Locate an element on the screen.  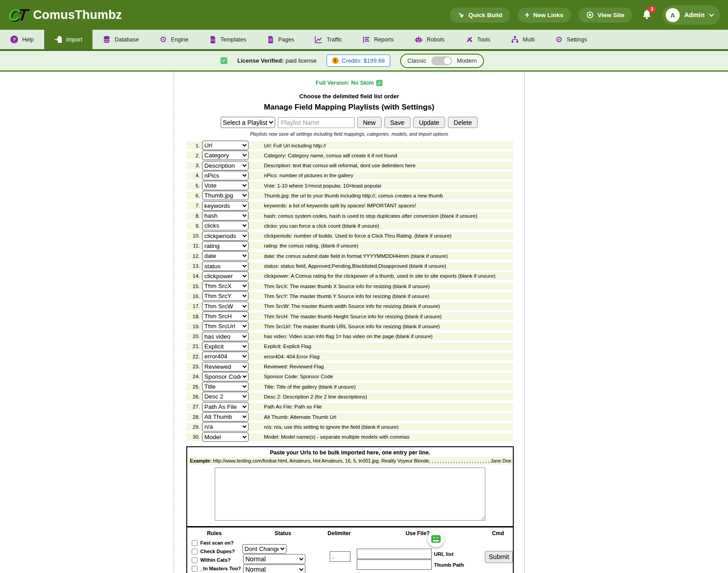
field-select: hash is located at coordinates (226, 215).